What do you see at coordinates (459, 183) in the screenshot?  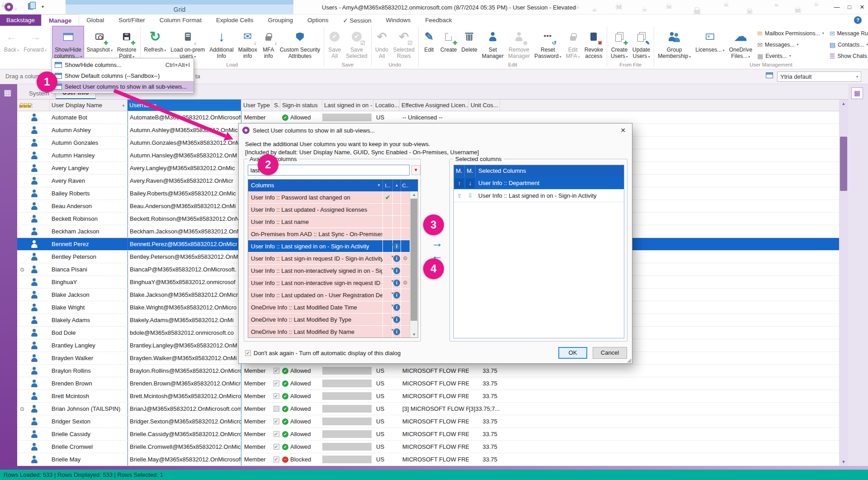 I see `move-up-cell: ↑` at bounding box center [459, 183].